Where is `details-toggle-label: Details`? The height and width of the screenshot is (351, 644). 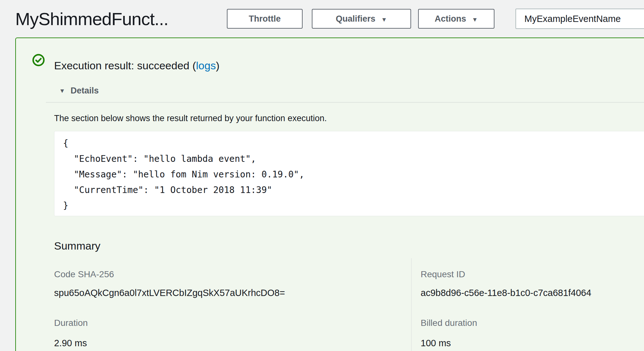 details-toggle-label: Details is located at coordinates (85, 91).